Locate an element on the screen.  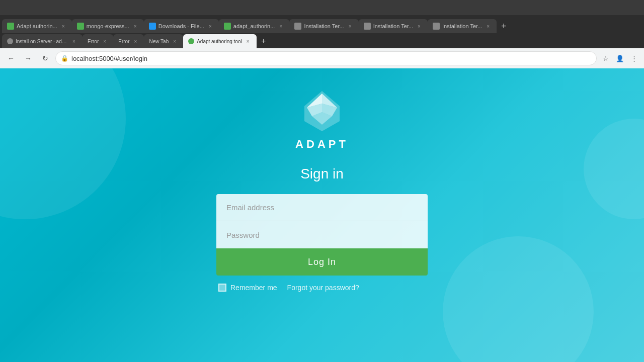
tab-installation3: Installation Ter... × is located at coordinates (462, 26).